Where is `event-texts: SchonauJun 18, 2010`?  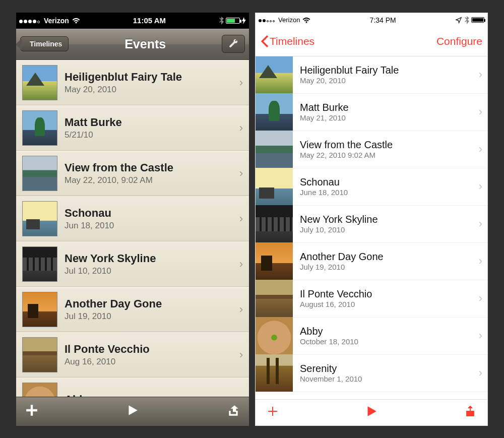
event-texts: SchonauJun 18, 2010 is located at coordinates (150, 219).